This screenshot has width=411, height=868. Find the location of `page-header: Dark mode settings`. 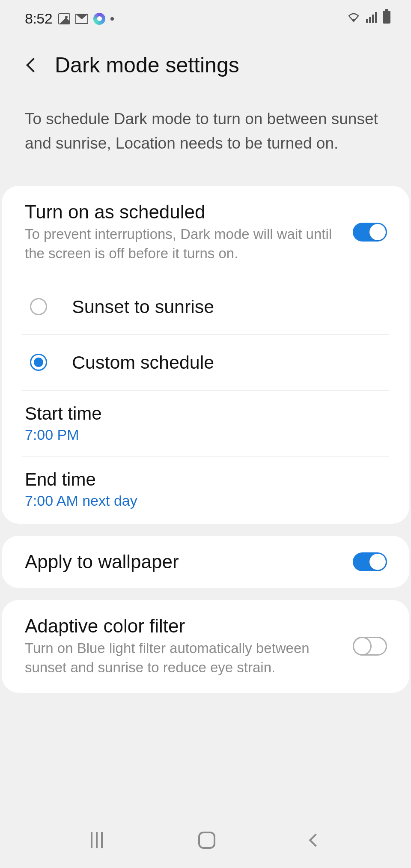

page-header: Dark mode settings is located at coordinates (206, 59).